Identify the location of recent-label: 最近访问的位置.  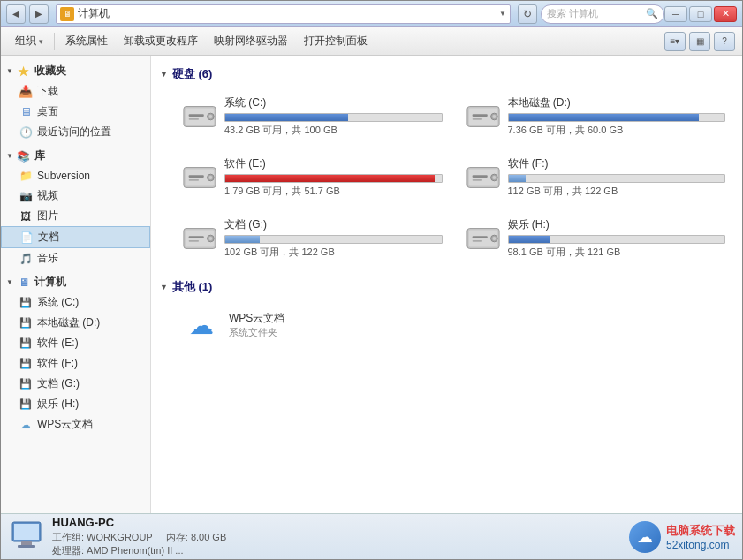
(74, 132).